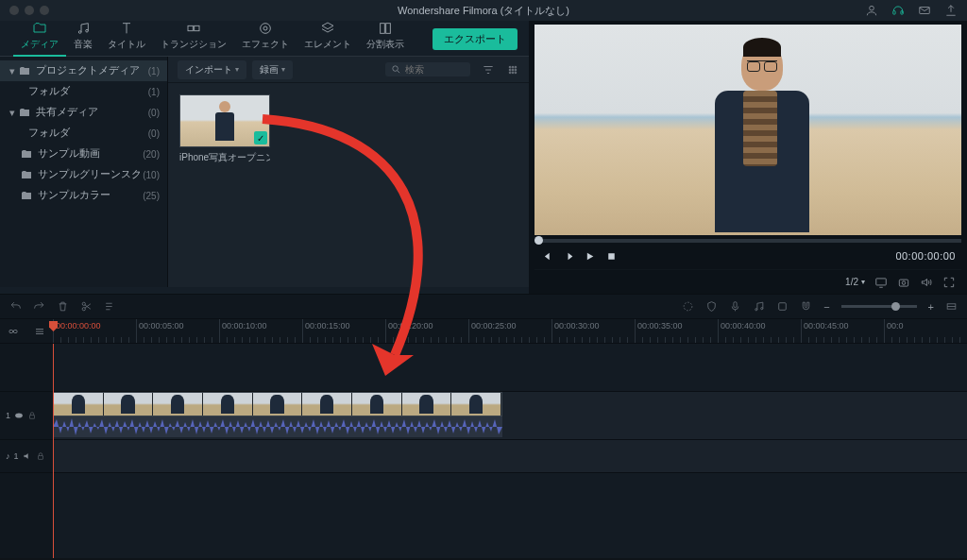 The image size is (967, 560). Describe the element at coordinates (348, 185) in the screenshot. I see `media-grid: ✓ iPhone写真オープニング` at that location.